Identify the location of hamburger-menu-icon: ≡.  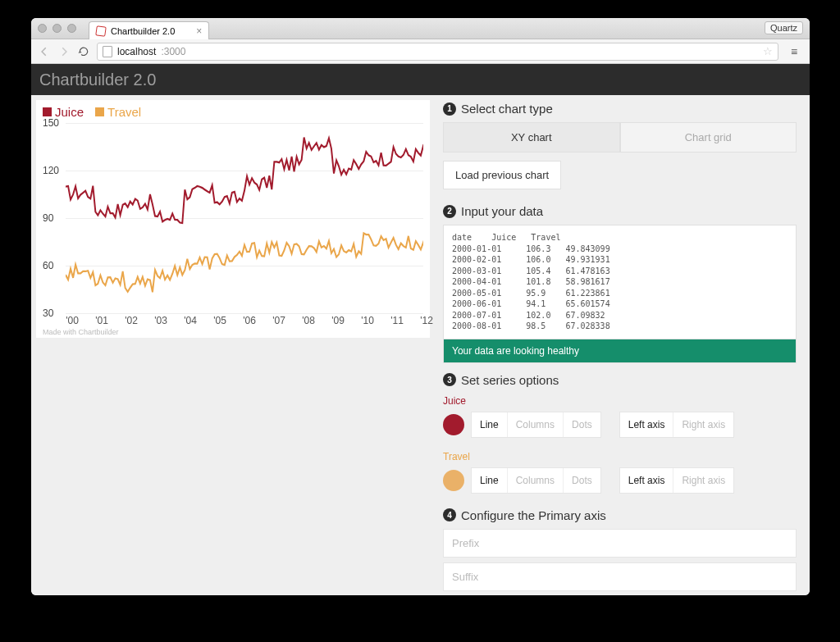
(794, 52).